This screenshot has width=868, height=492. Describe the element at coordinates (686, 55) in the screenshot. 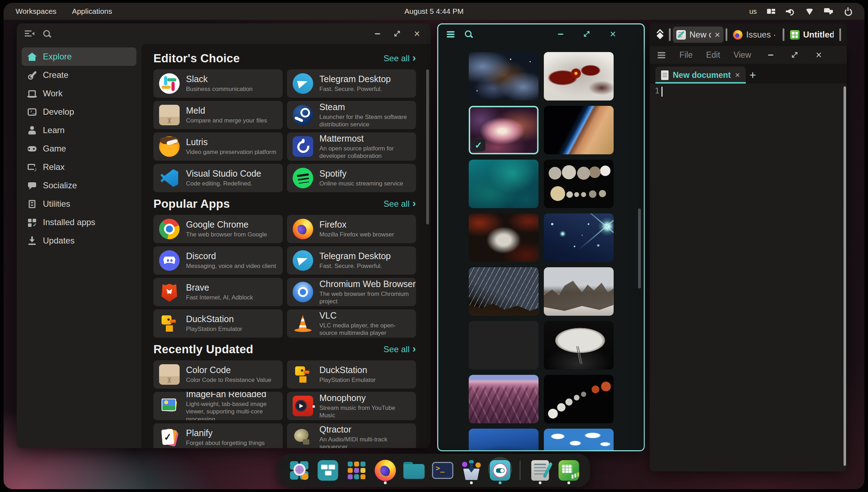

I see `editor-menu-item: File` at that location.